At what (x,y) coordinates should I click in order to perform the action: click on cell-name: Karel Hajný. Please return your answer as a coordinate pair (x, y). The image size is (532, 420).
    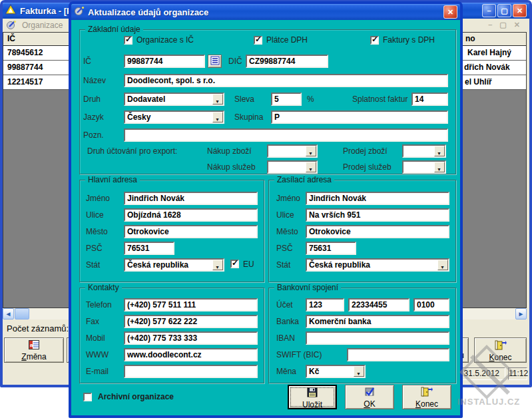
    Looking at the image, I should click on (489, 53).